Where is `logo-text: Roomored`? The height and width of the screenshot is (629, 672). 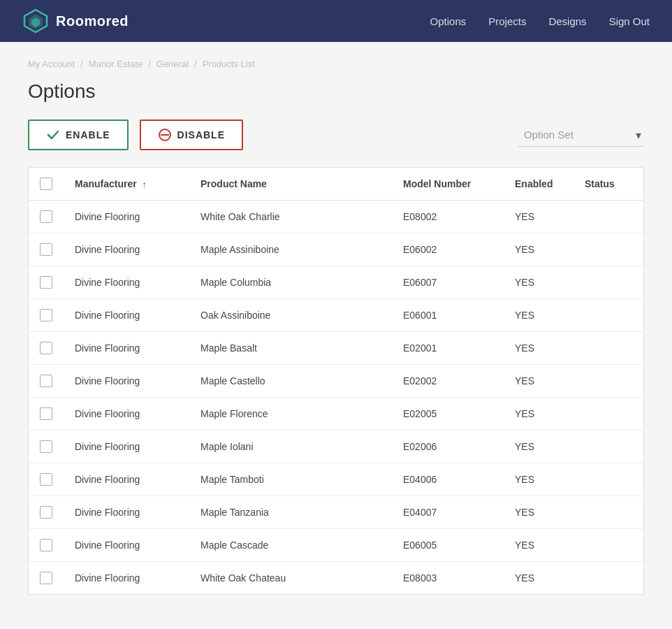
logo-text: Roomored is located at coordinates (92, 21).